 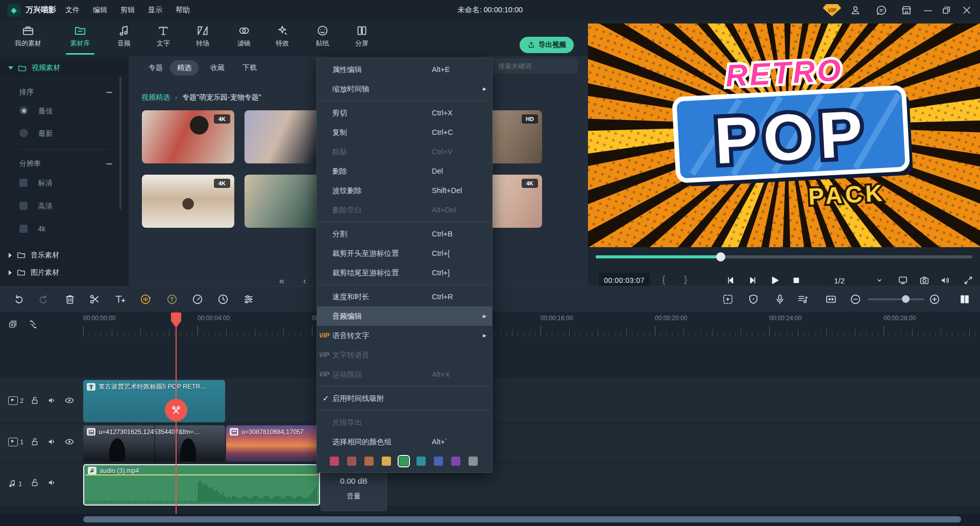 I want to click on tab-split-screen: 分屏, so click(x=362, y=38).